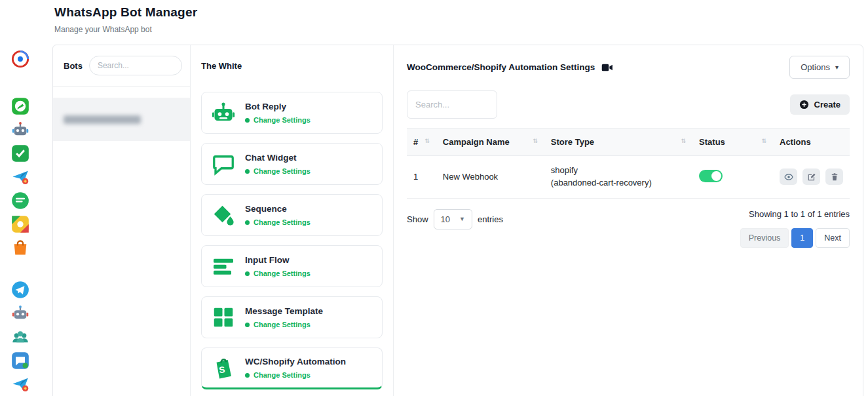 The image size is (868, 396). Describe the element at coordinates (20, 153) in the screenshot. I see `green-app-icon` at that location.